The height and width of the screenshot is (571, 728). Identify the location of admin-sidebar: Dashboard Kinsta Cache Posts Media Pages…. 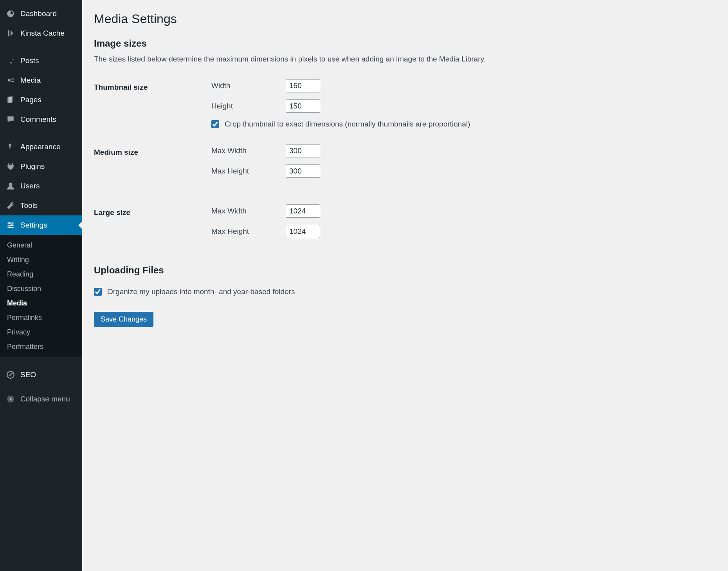
(41, 286).